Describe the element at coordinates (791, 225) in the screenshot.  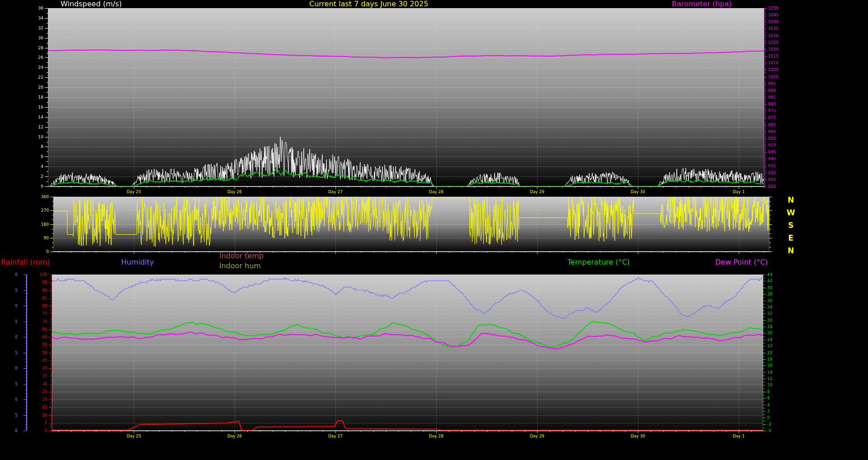
I see `compass-label-s: S` at that location.